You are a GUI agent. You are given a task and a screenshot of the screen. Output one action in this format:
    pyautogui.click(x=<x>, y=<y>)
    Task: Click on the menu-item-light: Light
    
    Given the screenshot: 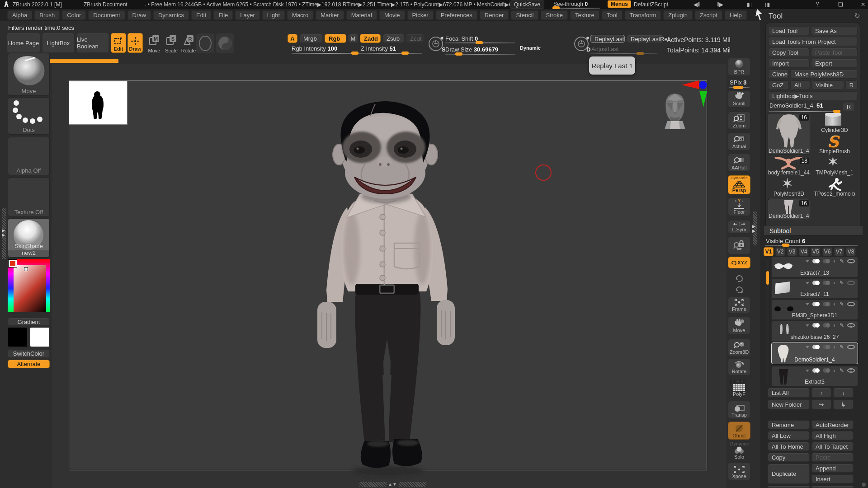 What is the action you would take?
    pyautogui.click(x=274, y=15)
    